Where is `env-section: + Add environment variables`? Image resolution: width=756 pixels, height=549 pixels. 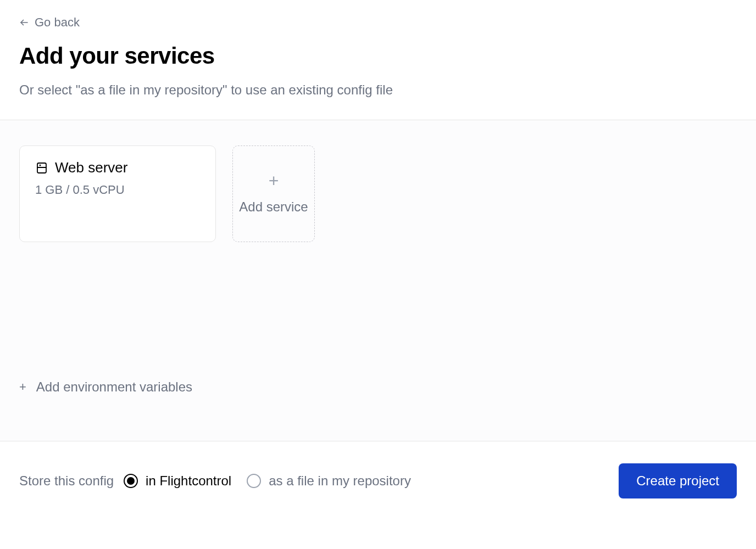
env-section: + Add environment variables is located at coordinates (378, 397).